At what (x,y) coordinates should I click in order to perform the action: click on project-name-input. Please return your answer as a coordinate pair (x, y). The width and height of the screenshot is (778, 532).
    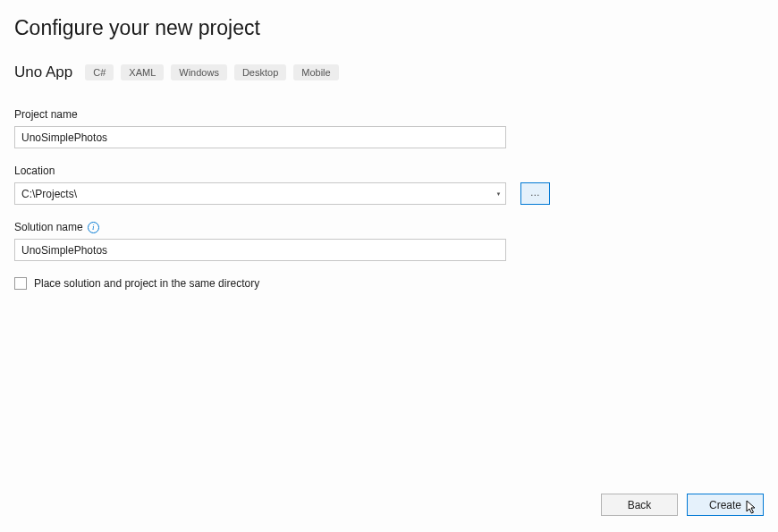
    Looking at the image, I should click on (260, 138).